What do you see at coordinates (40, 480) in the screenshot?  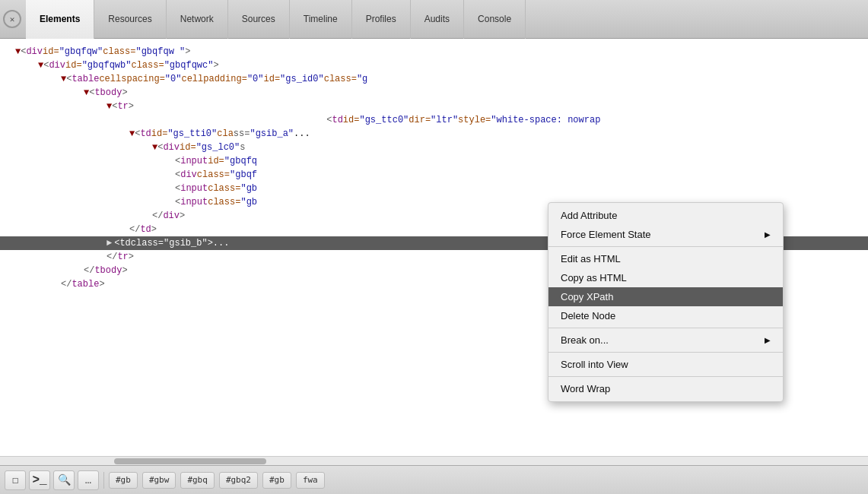 I see `console-button: >_` at bounding box center [40, 480].